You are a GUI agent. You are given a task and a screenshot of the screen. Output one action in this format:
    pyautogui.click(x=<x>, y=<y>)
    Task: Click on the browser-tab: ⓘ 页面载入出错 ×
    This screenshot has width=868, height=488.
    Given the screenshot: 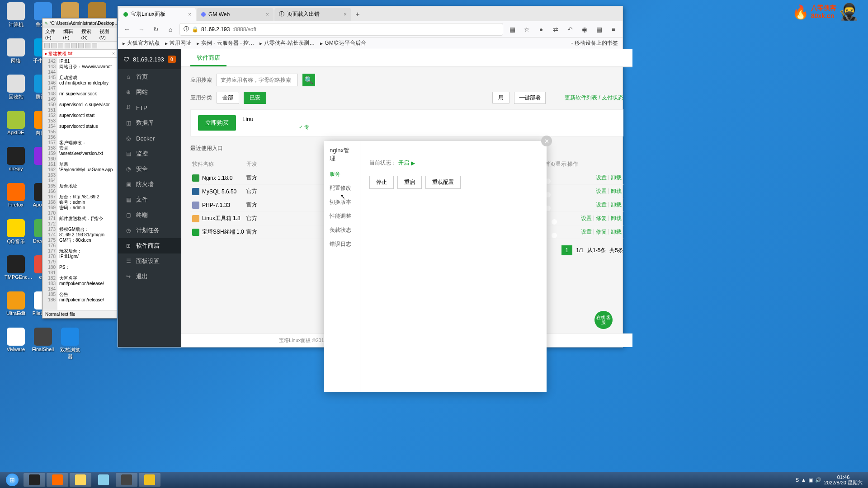 What is the action you would take?
    pyautogui.click(x=313, y=14)
    